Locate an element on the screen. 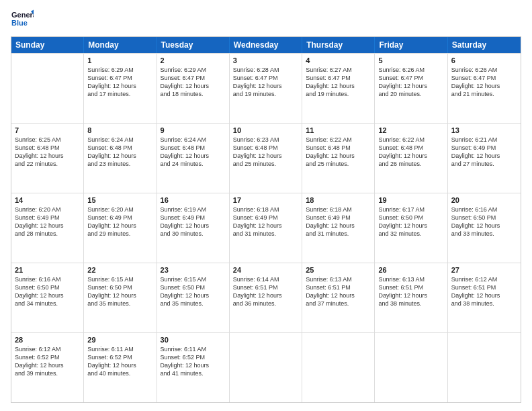 This screenshot has height=411, width=532. cell-line: Sunrise: 6:15 AM is located at coordinates (120, 279).